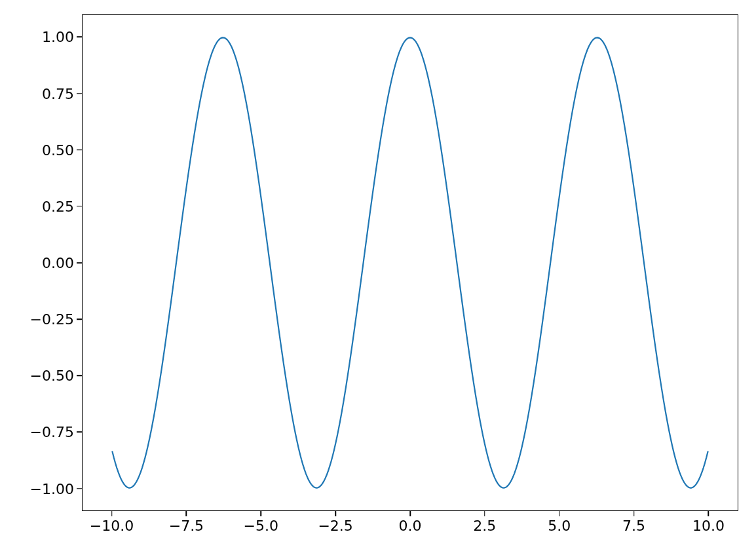 This screenshot has width=756, height=553. Describe the element at coordinates (43, 93) in the screenshot. I see `y-tick-label: 0.75` at that location.